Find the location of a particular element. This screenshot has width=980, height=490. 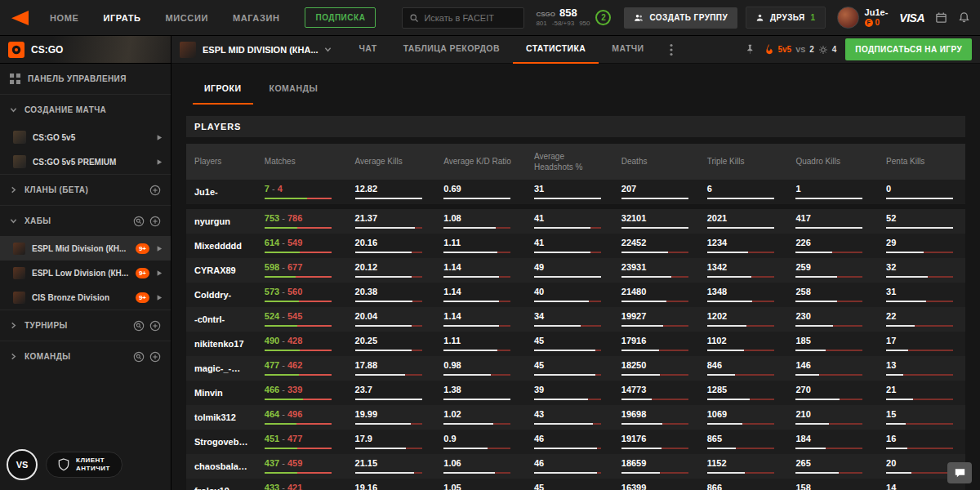

column-header: Average Headshots % is located at coordinates (570, 162).